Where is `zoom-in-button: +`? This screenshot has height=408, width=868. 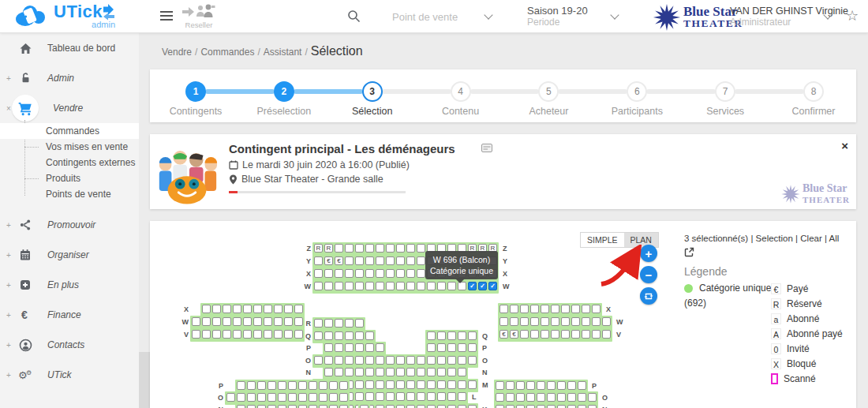 zoom-in-button: + is located at coordinates (649, 253).